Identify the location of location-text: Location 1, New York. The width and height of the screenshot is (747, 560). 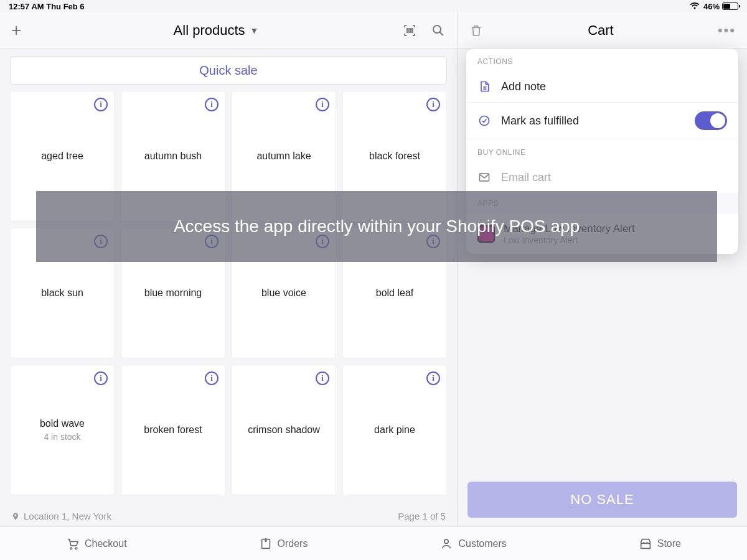
(67, 516).